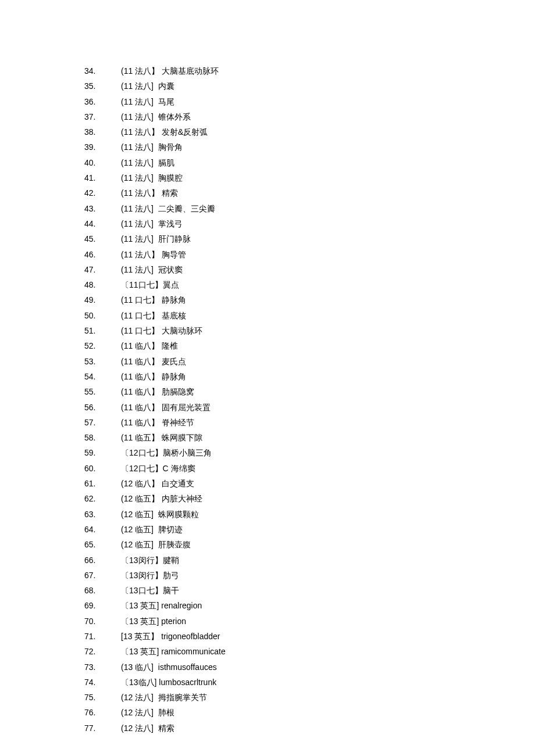  I want to click on item-number: 49., so click(102, 300).